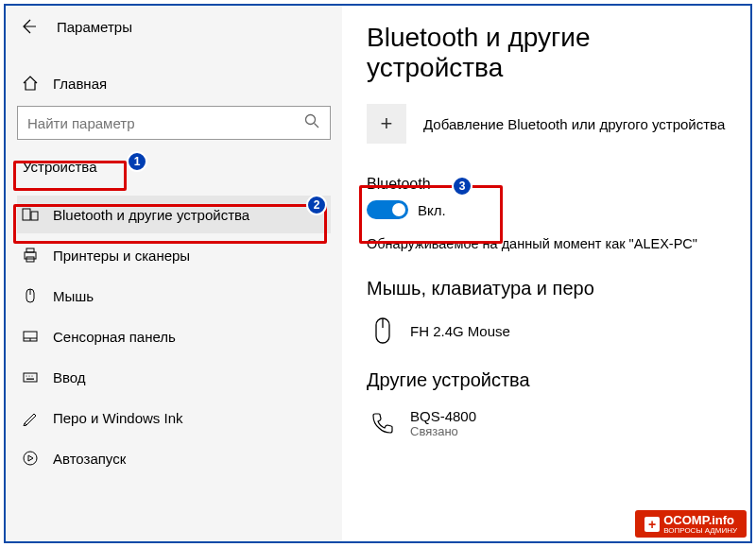 This screenshot has height=547, width=756. What do you see at coordinates (383, 423) in the screenshot?
I see `phone-device-icon` at bounding box center [383, 423].